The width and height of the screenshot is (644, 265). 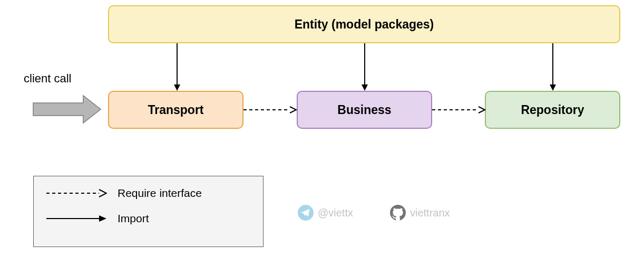 I want to click on business-to-repository-arrow-icon, so click(x=458, y=110).